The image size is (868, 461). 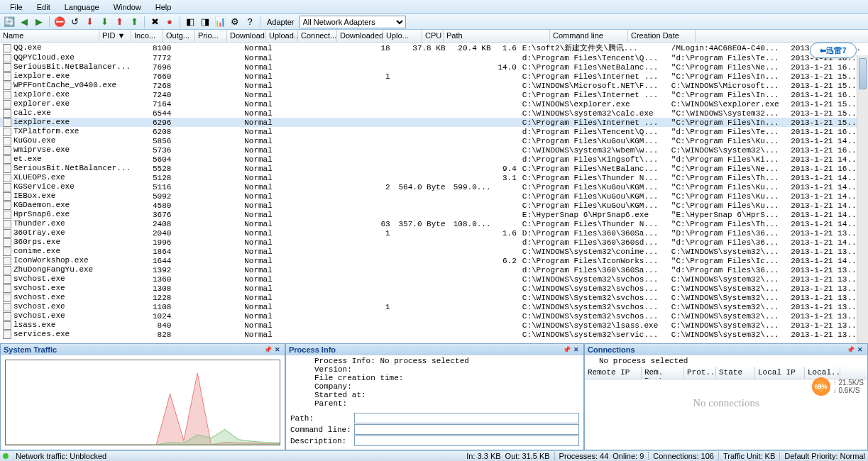 I want to click on adapter-select: All Network Adapters, so click(x=353, y=22).